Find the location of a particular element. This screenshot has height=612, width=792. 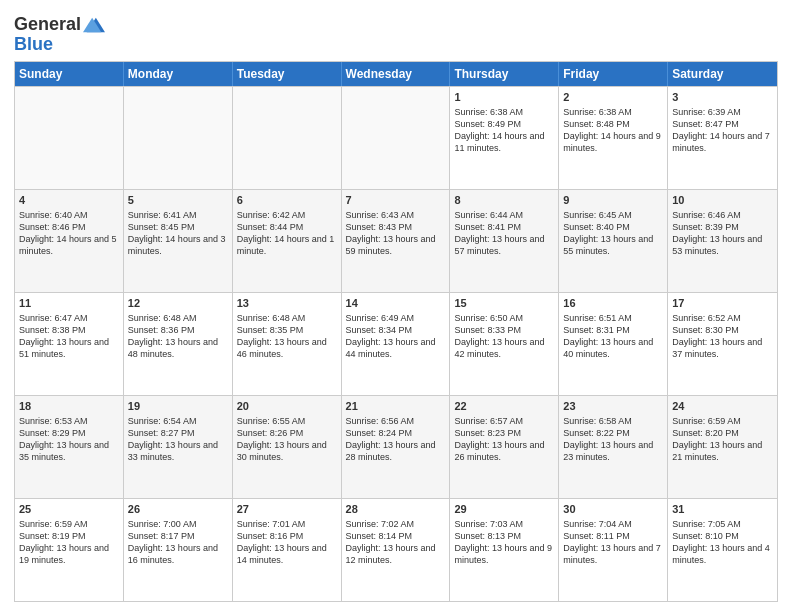

calendar-cell-31: 31Sunrise: 7:05 AM Sunset: 8:10 PM Dayli… is located at coordinates (722, 550).